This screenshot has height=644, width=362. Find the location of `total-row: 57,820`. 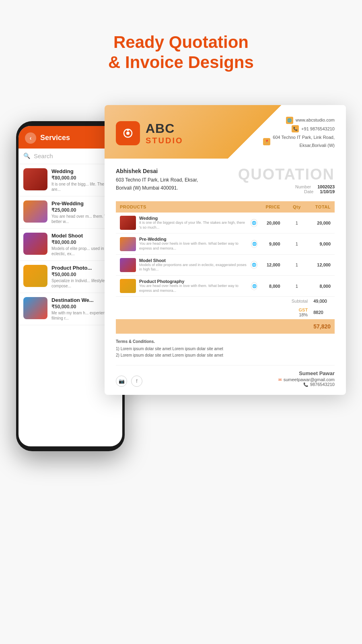

total-row: 57,820 is located at coordinates (225, 326).